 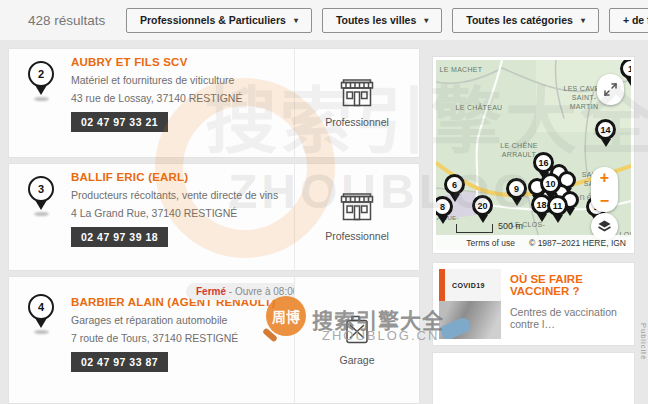 What do you see at coordinates (610, 90) in the screenshot?
I see `fullscreen-button` at bounding box center [610, 90].